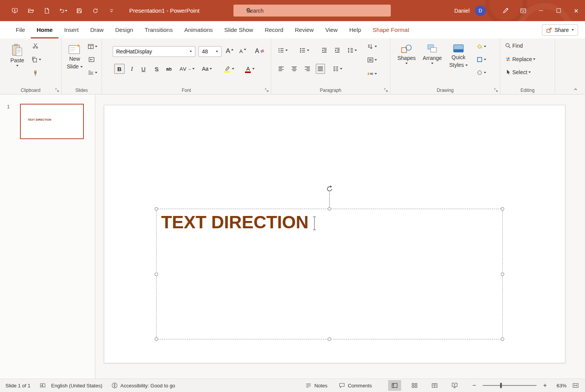 This screenshot has width=585, height=392. What do you see at coordinates (505, 11) in the screenshot?
I see `inking-button` at bounding box center [505, 11].